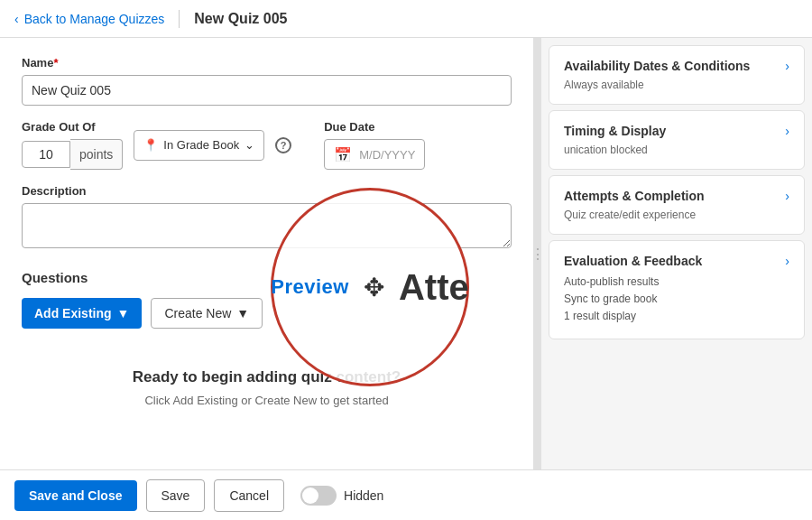 The height and width of the screenshot is (520, 812). I want to click on back-chevron-icon: ‹, so click(16, 19).